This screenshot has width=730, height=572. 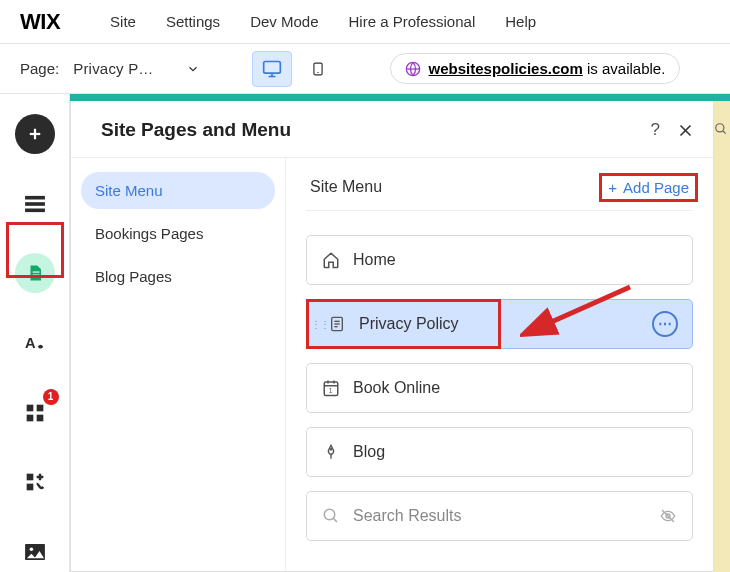 I want to click on top-menu: Site Settings Dev Mode Hire a Profession…, so click(x=323, y=22).